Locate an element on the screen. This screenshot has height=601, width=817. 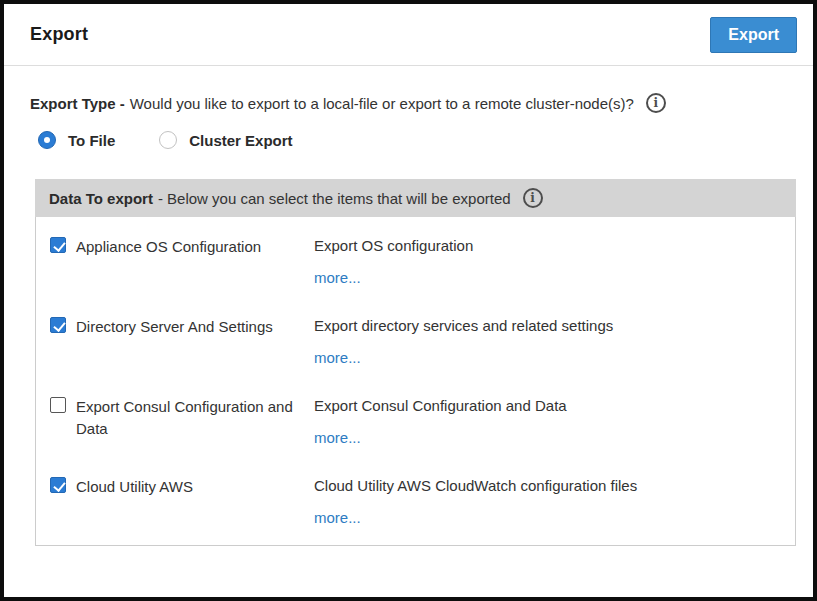
export-item-description-col: Export Consul Configuration and Data mor… is located at coordinates (544, 422).